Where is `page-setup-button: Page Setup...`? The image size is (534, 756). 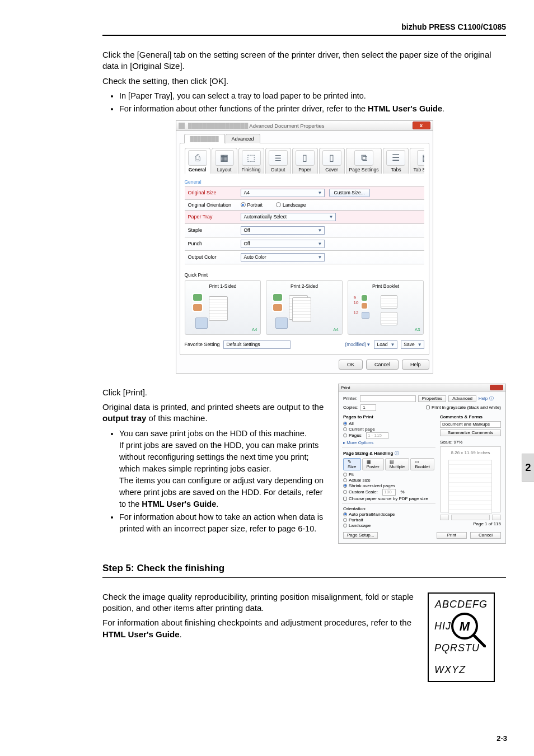 page-setup-button: Page Setup... is located at coordinates (360, 535).